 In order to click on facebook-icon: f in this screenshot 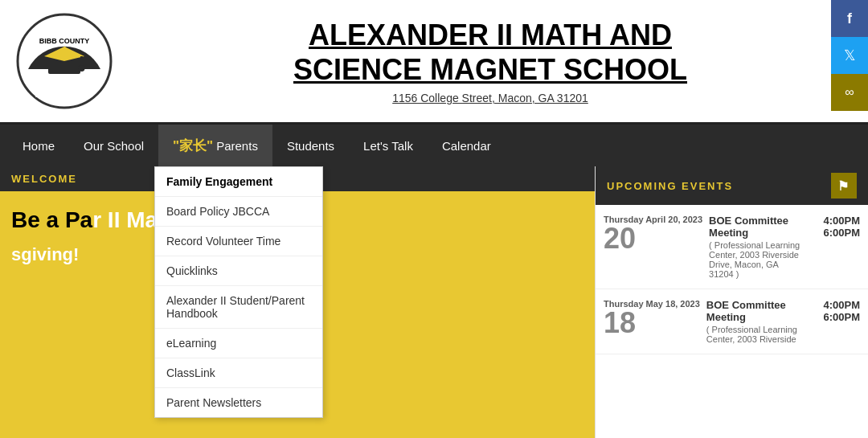, I will do `click(850, 19)`.